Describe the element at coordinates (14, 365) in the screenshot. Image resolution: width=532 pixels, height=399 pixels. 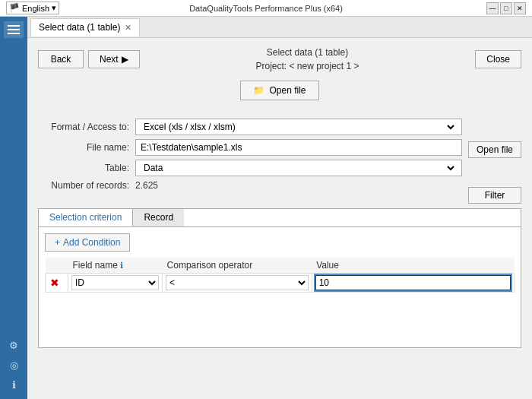
I see `target-icon: ◎` at that location.